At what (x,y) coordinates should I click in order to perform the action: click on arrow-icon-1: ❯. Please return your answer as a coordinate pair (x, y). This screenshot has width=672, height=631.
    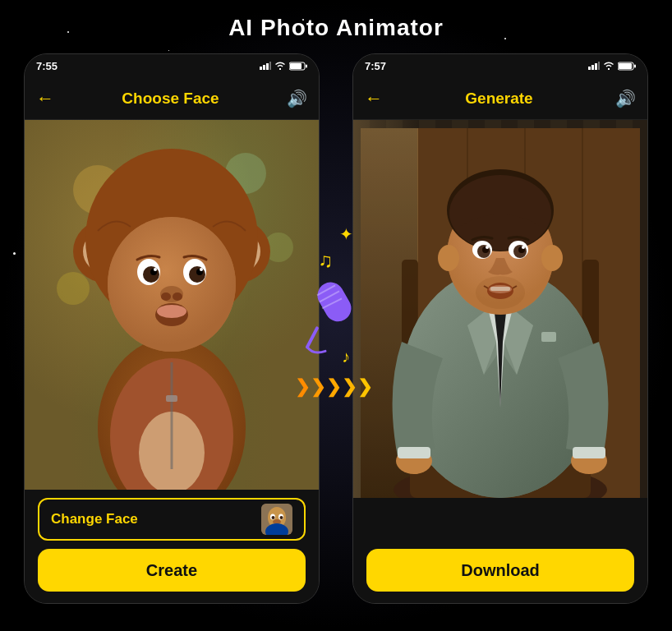
    Looking at the image, I should click on (302, 387).